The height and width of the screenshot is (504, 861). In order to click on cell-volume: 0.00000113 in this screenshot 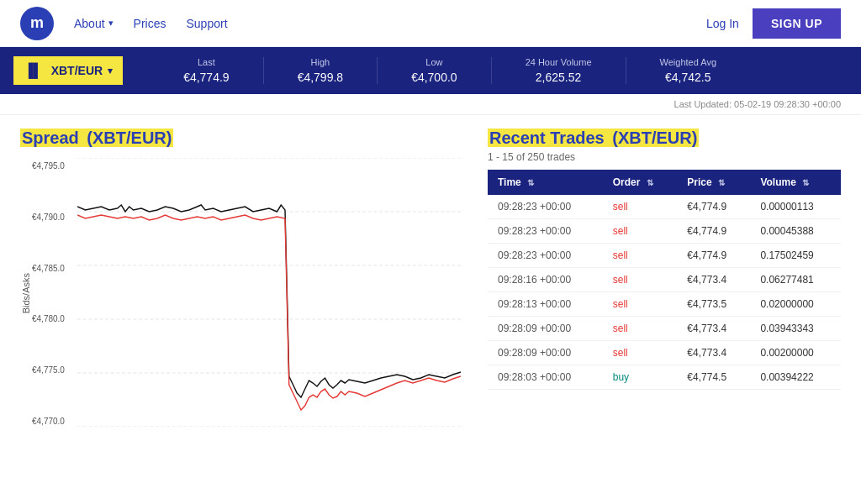, I will do `click(795, 207)`.